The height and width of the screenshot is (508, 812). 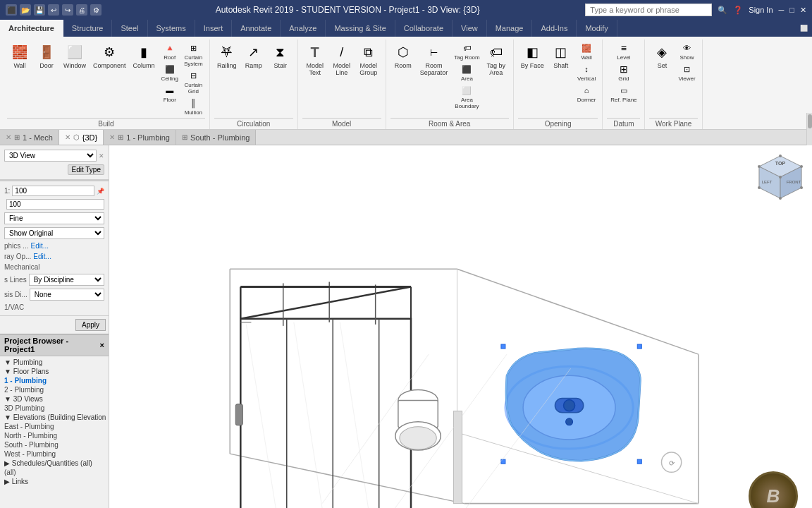 I want to click on parts-vis-dropdown: Show Original, so click(x=54, y=233).